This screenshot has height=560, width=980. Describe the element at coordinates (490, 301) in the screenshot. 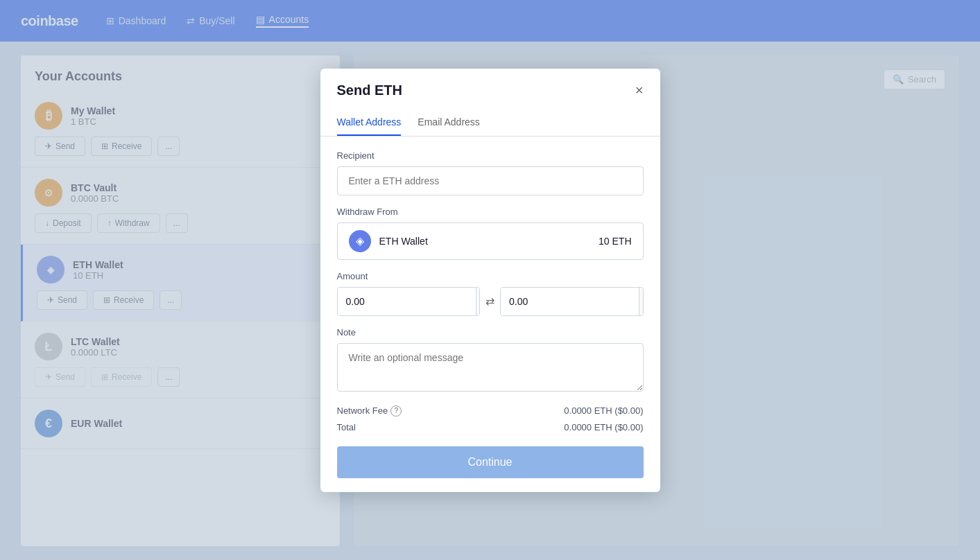

I see `amount-row: USD ⇄ ETH` at that location.